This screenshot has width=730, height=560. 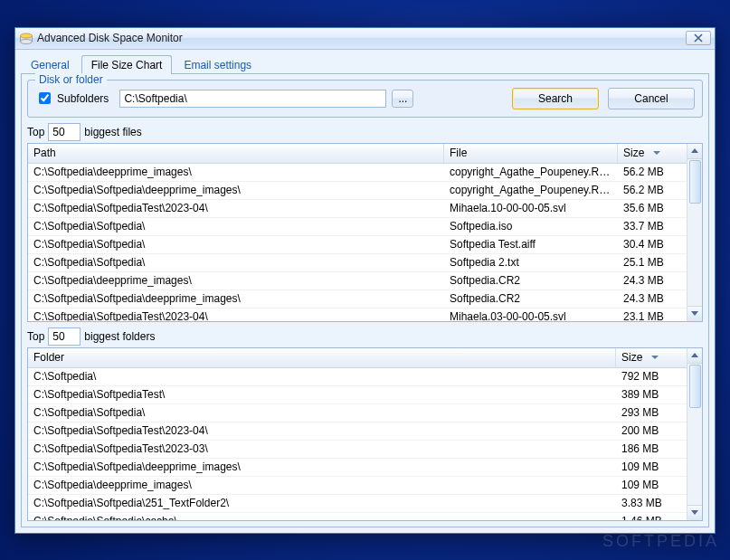 I want to click on table-row: C:\Softpedia\SoftpediaTest\2023-04\200 M…, so click(x=357, y=432).